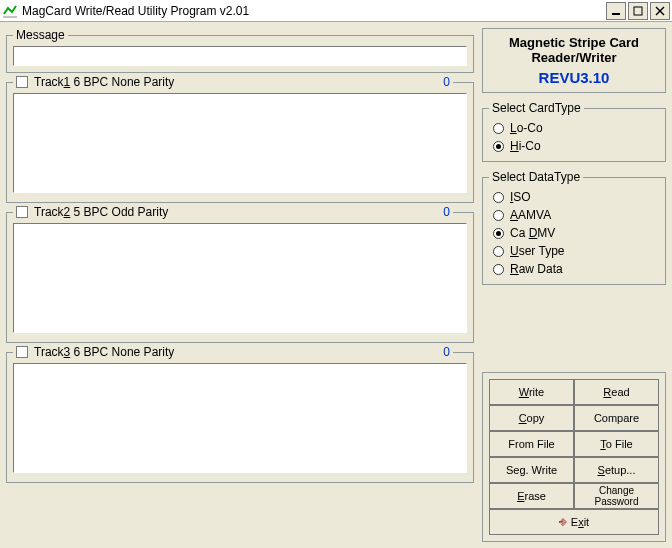 This screenshot has width=672, height=548. I want to click on message-group: Message, so click(240, 50).